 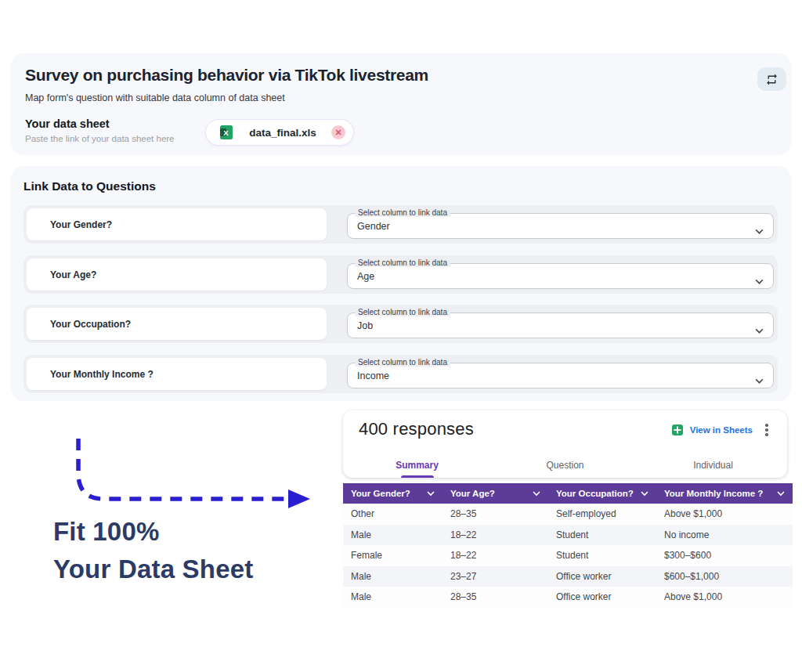 What do you see at coordinates (360, 326) in the screenshot?
I see `select-value: Job` at bounding box center [360, 326].